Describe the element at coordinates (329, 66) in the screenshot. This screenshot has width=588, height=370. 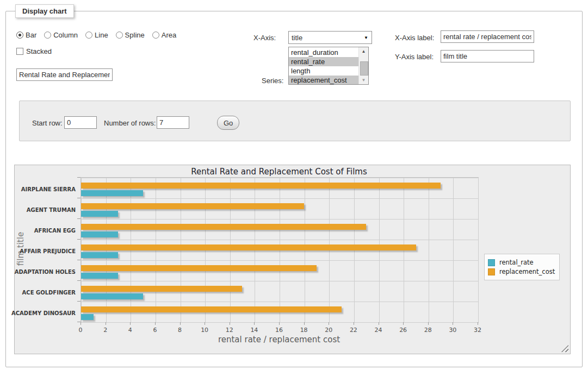
I see `series-listbox: rental_durationrental_ratelengthreplacem…` at that location.